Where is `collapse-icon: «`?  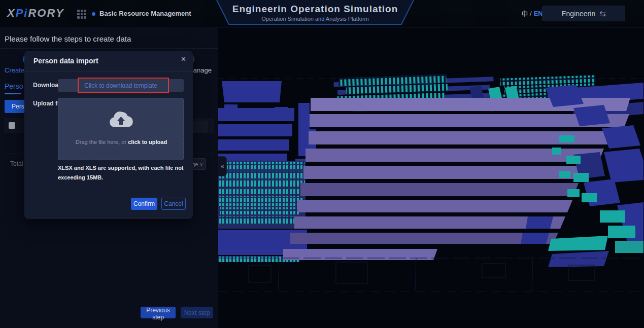
collapse-icon: « is located at coordinates (222, 166).